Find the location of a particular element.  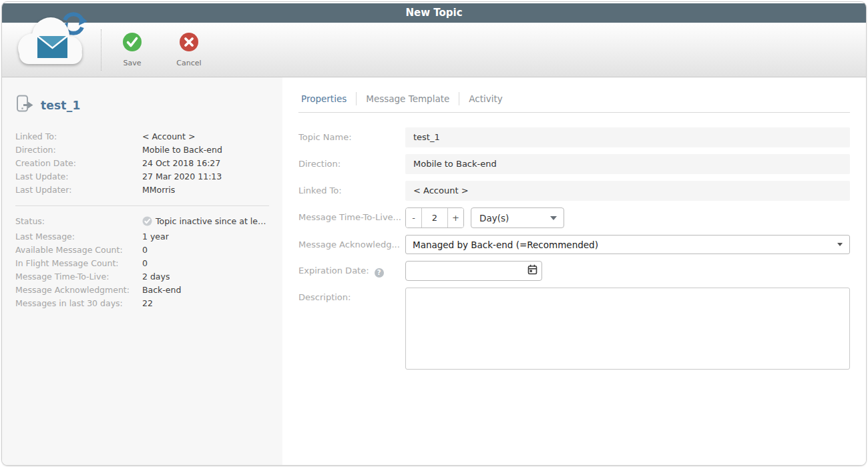

kv-value: Topic inactive since at least o... is located at coordinates (206, 223).